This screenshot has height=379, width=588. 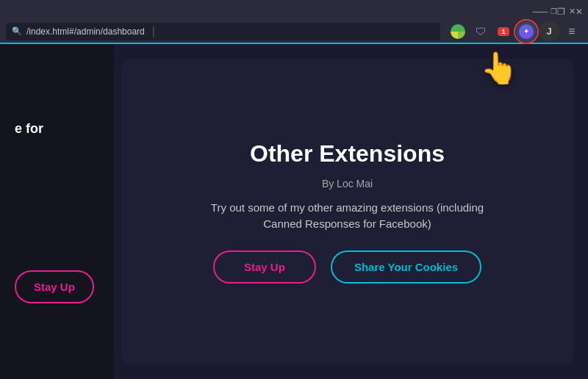 What do you see at coordinates (549, 32) in the screenshot?
I see `j-extension-icon: J` at bounding box center [549, 32].